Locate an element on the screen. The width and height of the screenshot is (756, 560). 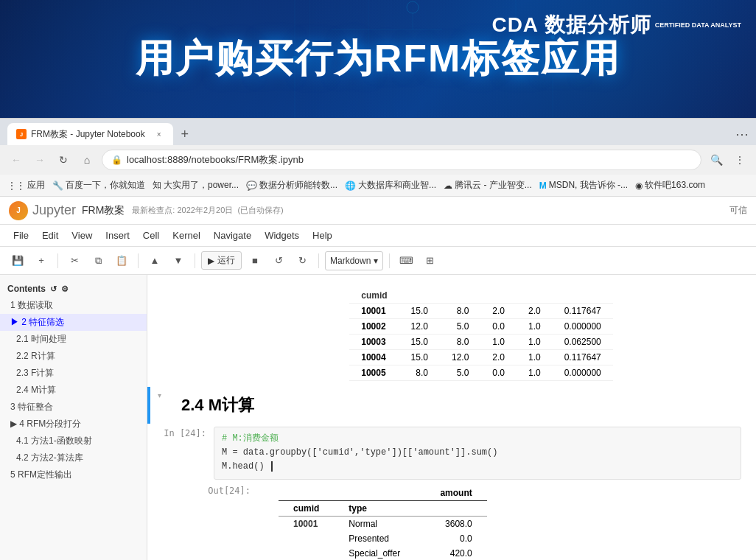
hero-title: 用户购买行为RFM标签应用 is located at coordinates (379, 59).